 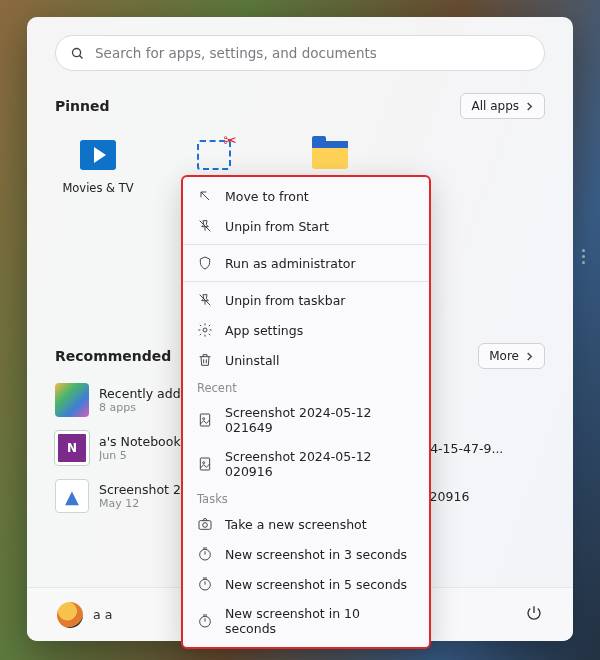 I want to click on ctx-recent-item: Screenshot 2024-05-12 021649, so click(x=306, y=420).